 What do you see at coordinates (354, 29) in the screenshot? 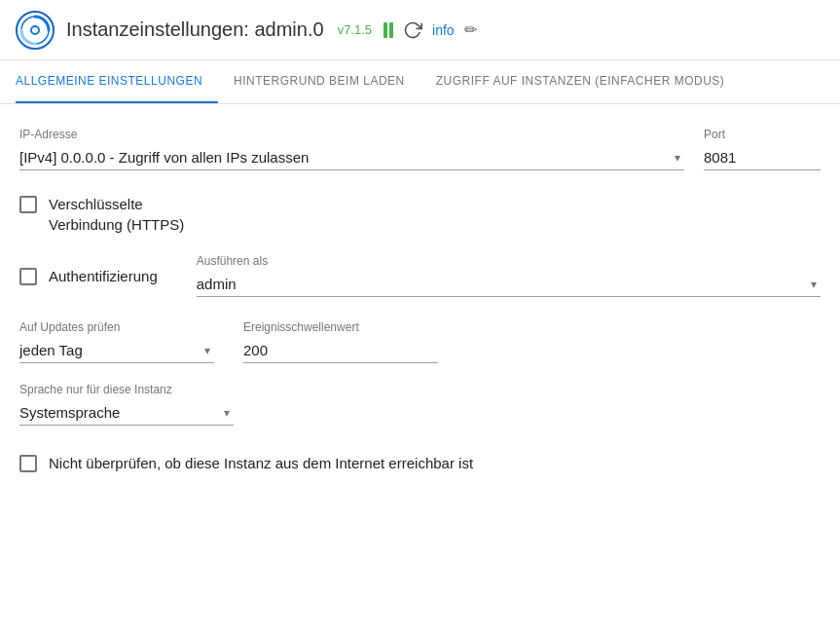
I see `version-badge: v7.1.5` at bounding box center [354, 29].